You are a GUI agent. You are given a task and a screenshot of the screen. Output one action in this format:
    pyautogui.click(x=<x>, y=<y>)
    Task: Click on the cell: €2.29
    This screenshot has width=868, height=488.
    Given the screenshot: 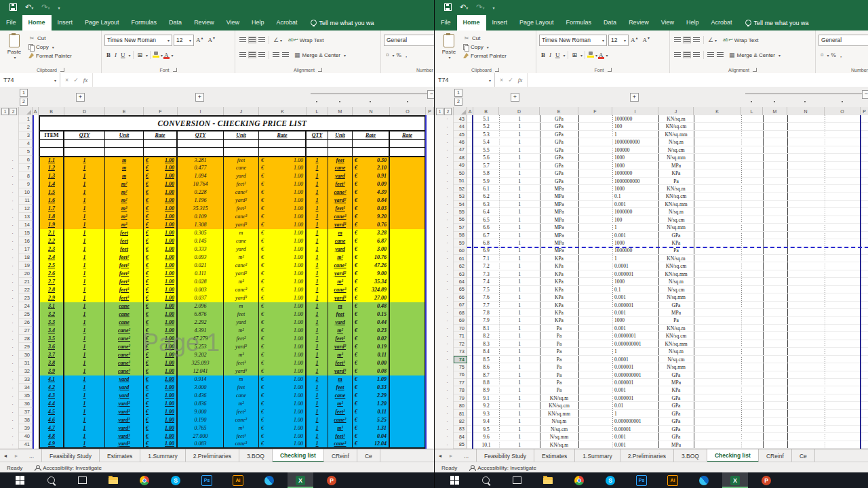 What is the action you would take?
    pyautogui.click(x=372, y=396)
    